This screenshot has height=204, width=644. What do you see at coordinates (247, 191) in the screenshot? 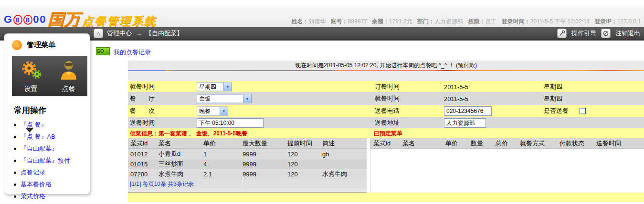
I see `dish-menu-table-footer` at bounding box center [247, 191].